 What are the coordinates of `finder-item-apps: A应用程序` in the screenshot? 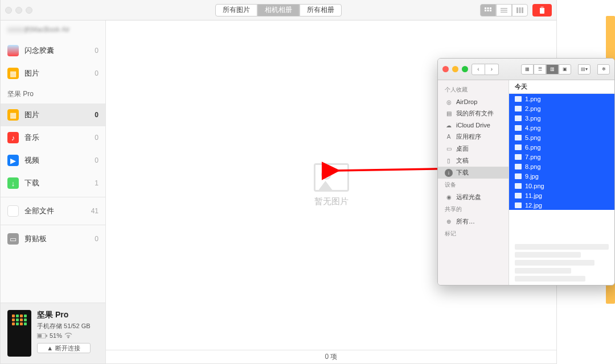 It's located at (473, 136).